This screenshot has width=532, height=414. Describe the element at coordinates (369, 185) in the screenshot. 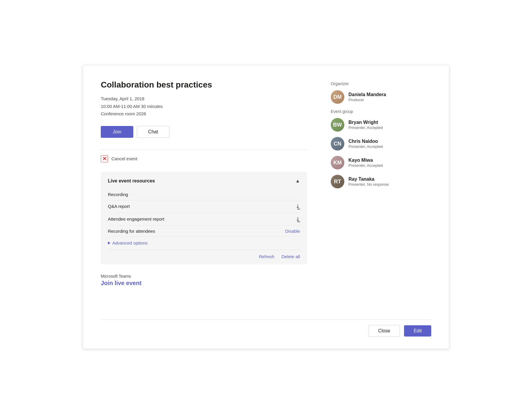

I see `member-role-3: Presenter, No response` at that location.